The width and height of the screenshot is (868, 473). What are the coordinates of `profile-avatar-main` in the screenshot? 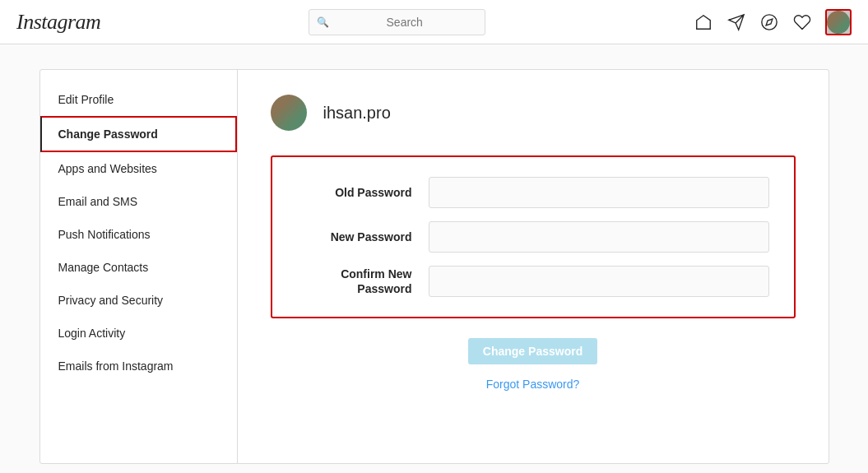 It's located at (289, 113).